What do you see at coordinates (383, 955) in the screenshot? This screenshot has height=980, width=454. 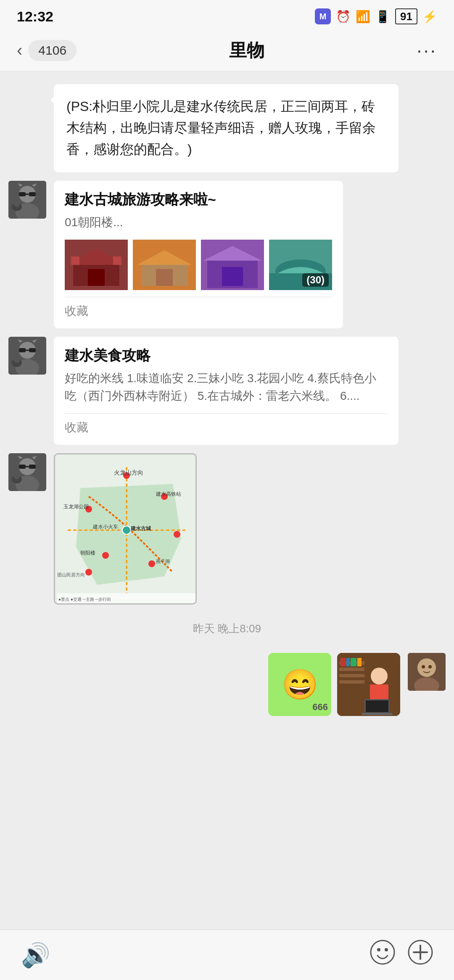 I see `emoji-button` at bounding box center [383, 955].